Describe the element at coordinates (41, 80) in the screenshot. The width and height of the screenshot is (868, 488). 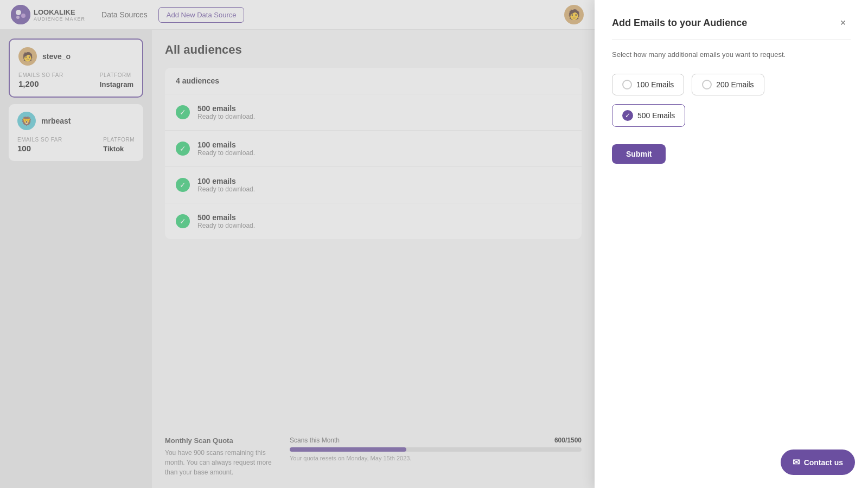
I see `emails-stat-steve: EMAILS SO FAR 1,200` at that location.